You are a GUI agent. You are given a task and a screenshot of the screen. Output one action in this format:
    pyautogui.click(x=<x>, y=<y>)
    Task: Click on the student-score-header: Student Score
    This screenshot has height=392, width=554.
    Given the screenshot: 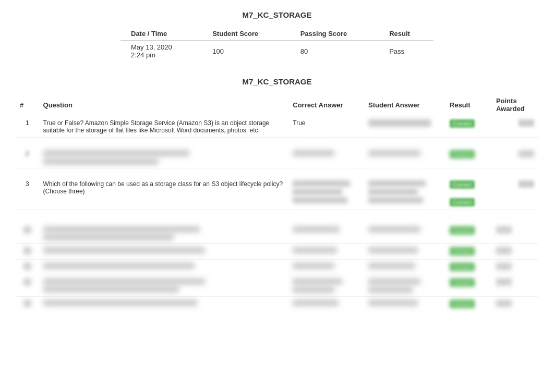 What is the action you would take?
    pyautogui.click(x=246, y=34)
    